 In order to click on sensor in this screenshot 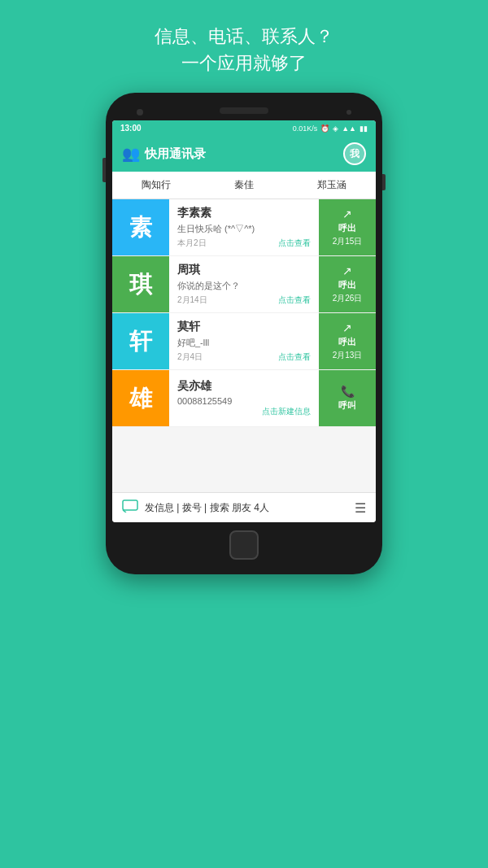, I will do `click(349, 112)`.